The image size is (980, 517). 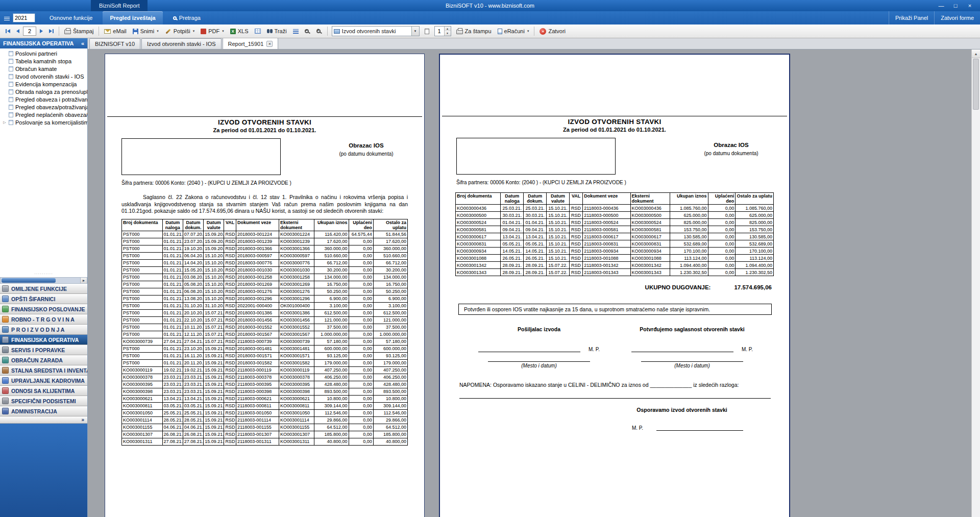 I want to click on hscroll-arrow-icon: ▸, so click(x=84, y=281).